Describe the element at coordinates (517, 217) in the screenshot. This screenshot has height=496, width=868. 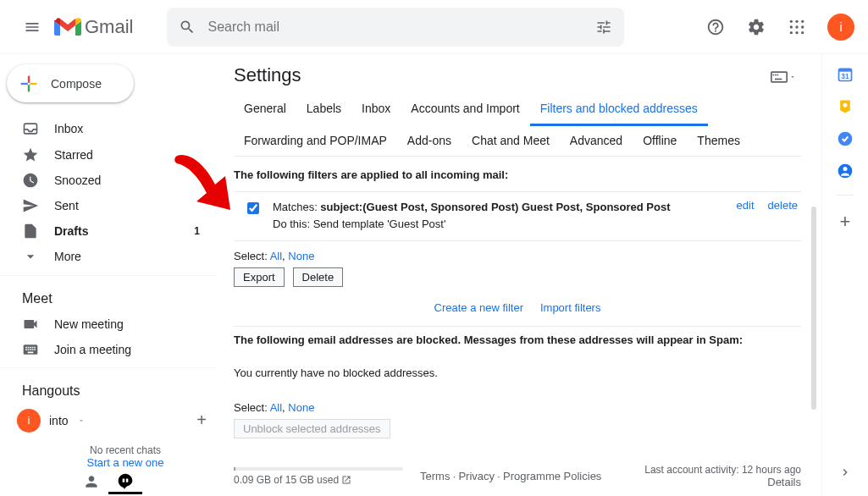
I see `filter-row: Matches: subject:(Guest Post, Sponsored …` at that location.